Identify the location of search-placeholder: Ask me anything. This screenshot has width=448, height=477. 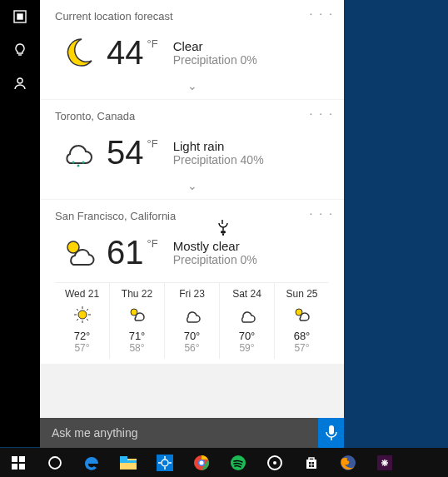
(95, 433).